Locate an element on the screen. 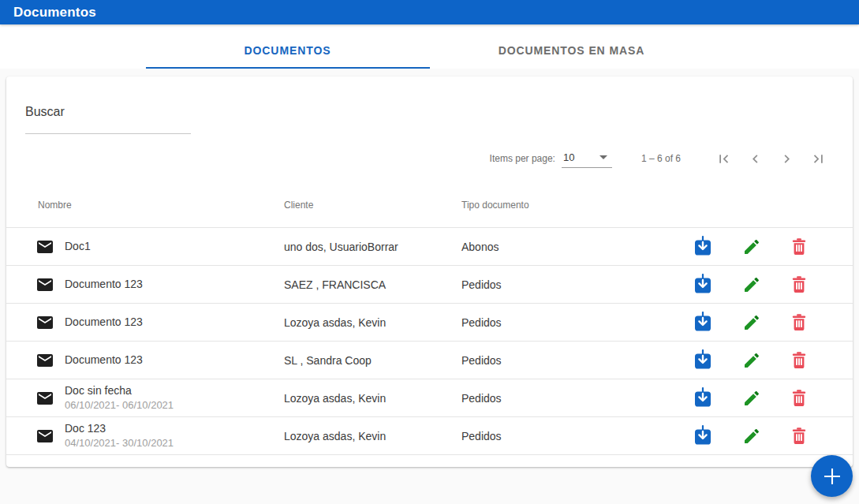  table-row: Doc sin fecha 06/10/2021- 06/10/2021 Loz… is located at coordinates (429, 398).